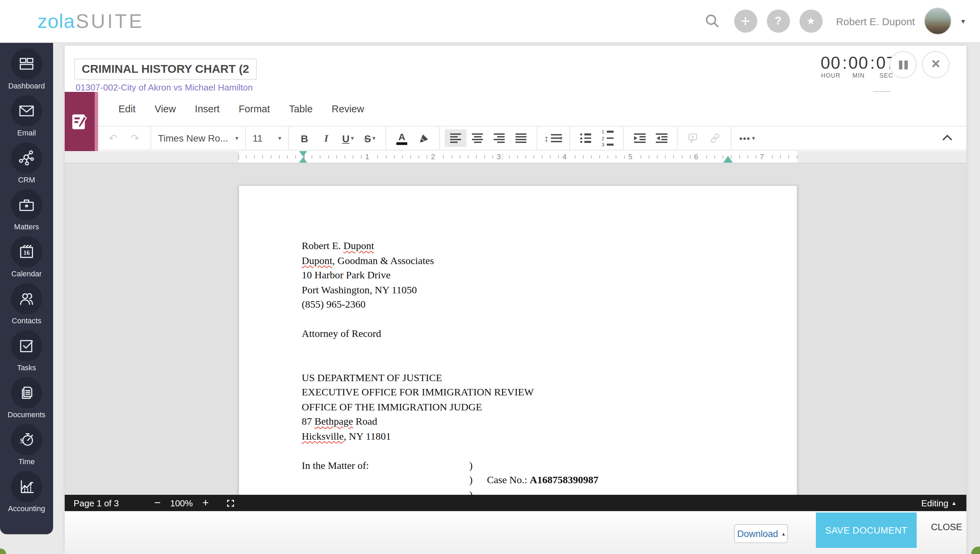 The image size is (980, 554). I want to click on underline-button: U▾, so click(348, 138).